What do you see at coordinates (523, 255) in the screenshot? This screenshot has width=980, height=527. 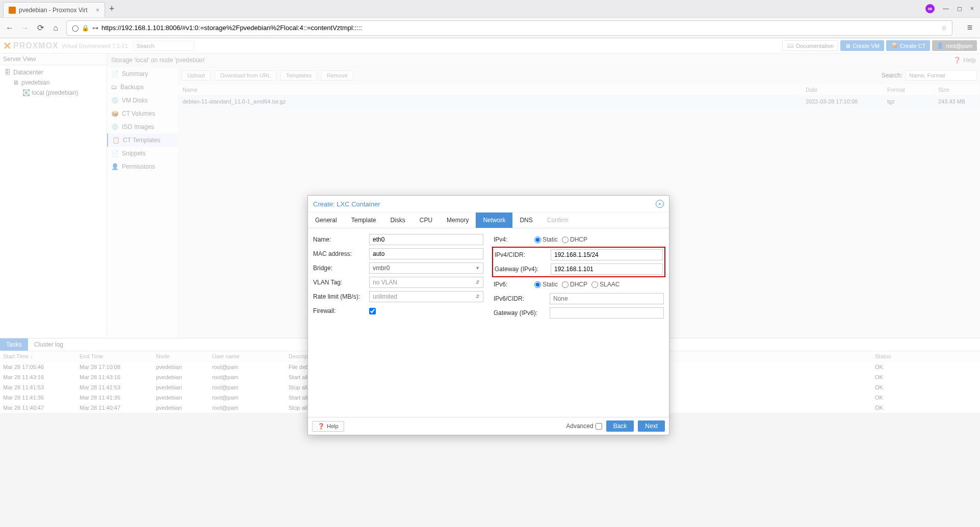 I see `ipv4-cidr-label: IPv4/CIDR:` at bounding box center [523, 255].